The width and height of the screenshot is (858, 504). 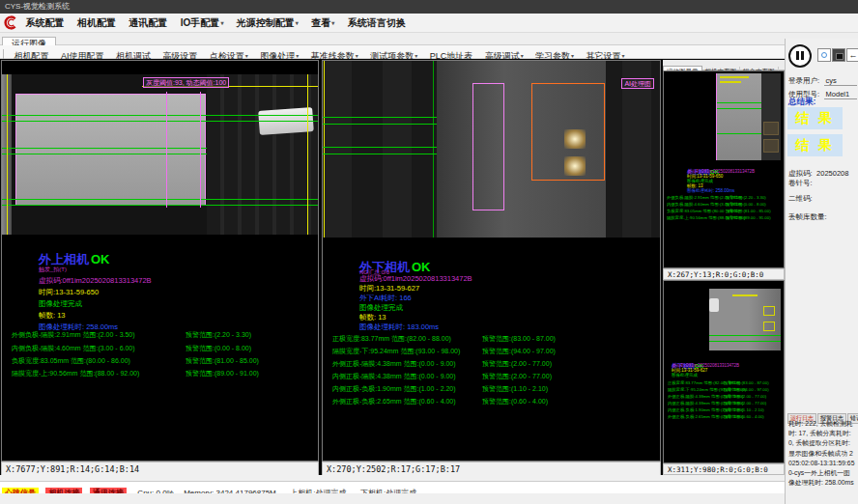 What do you see at coordinates (433, 149) in the screenshot?
I see `overlay-green-vline` at bounding box center [433, 149].